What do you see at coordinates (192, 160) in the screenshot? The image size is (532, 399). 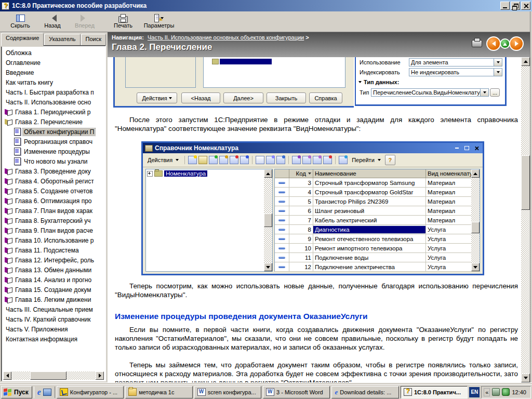 I see `new-item-icon` at bounding box center [192, 160].